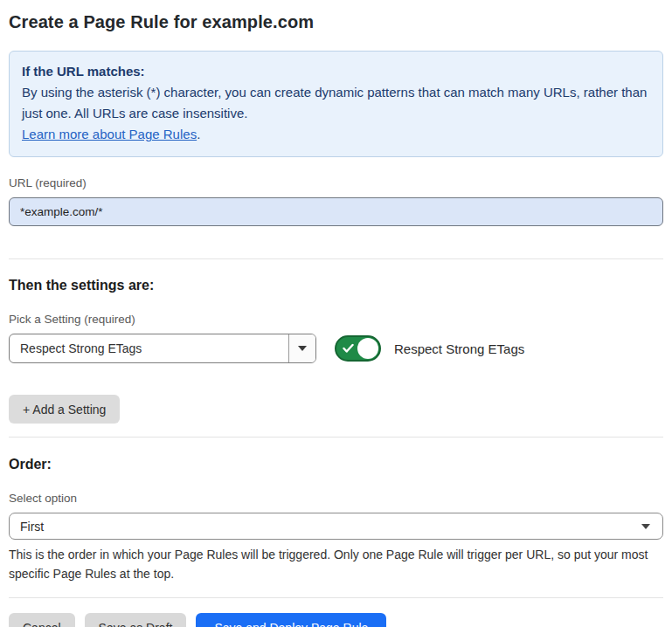  What do you see at coordinates (336, 320) in the screenshot?
I see `setting-picker-label: Pick a Setting (required)` at bounding box center [336, 320].